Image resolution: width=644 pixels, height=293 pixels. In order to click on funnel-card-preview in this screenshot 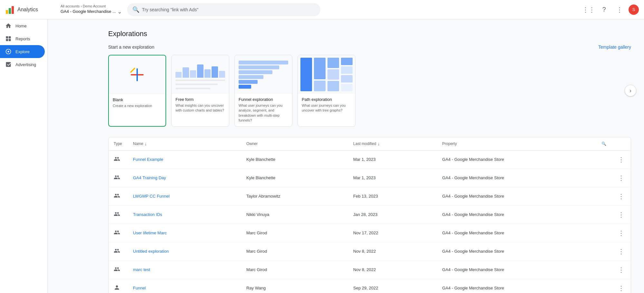, I will do `click(263, 74)`.